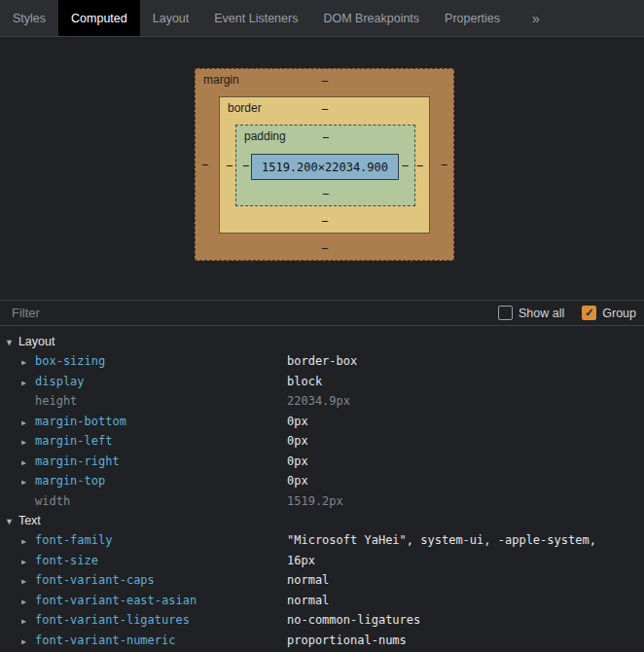 Image resolution: width=644 pixels, height=652 pixels. I want to click on property-name: width, so click(53, 501).